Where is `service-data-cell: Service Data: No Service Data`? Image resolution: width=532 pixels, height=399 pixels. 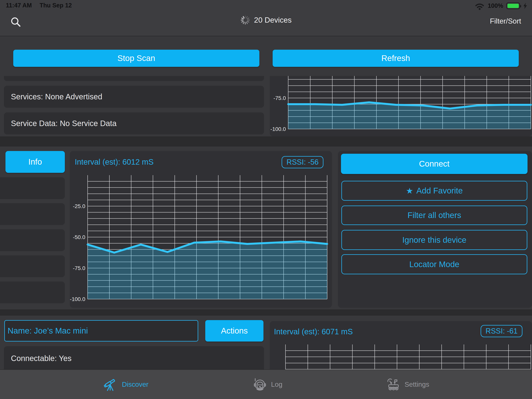
service-data-cell: Service Data: No Service Data is located at coordinates (134, 123).